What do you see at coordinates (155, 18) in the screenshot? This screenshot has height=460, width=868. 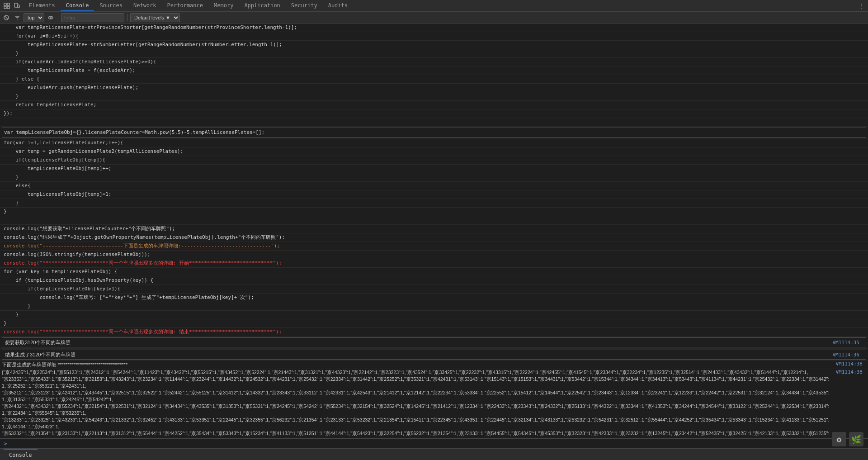 I see `levels-select: Default levels ▼` at bounding box center [155, 18].